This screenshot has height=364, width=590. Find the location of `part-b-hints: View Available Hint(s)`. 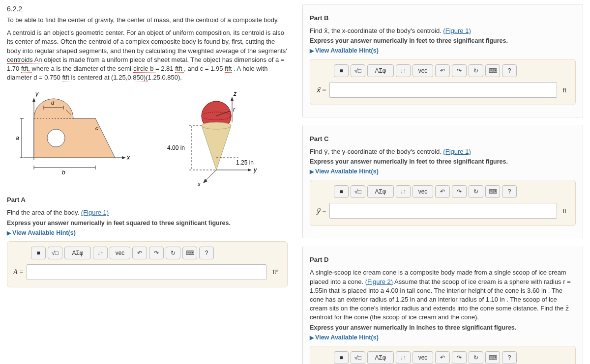

part-b-hints: View Available Hint(s) is located at coordinates (442, 51).